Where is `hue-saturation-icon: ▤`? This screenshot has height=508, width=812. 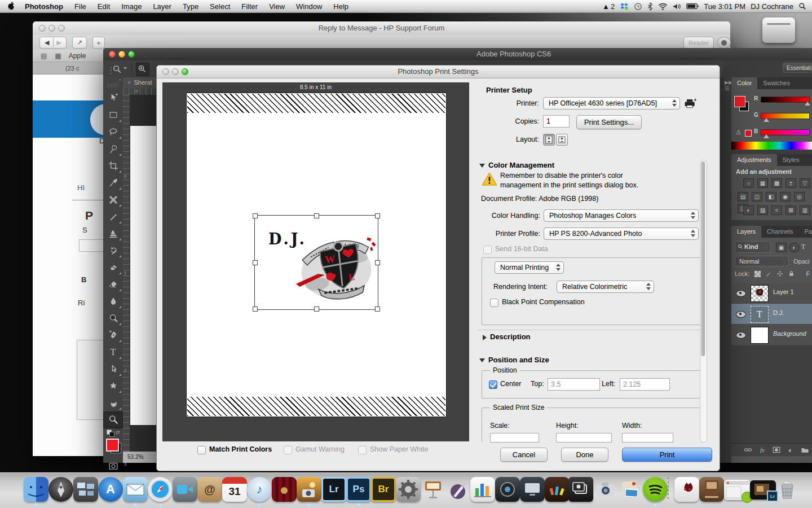
hue-saturation-icon: ▤ is located at coordinates (743, 196).